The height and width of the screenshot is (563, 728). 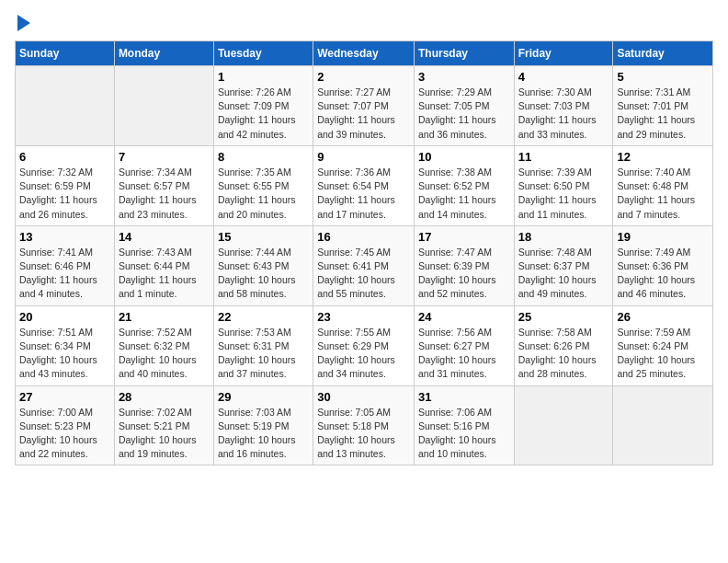 What do you see at coordinates (464, 237) in the screenshot?
I see `day-number: 17` at bounding box center [464, 237].